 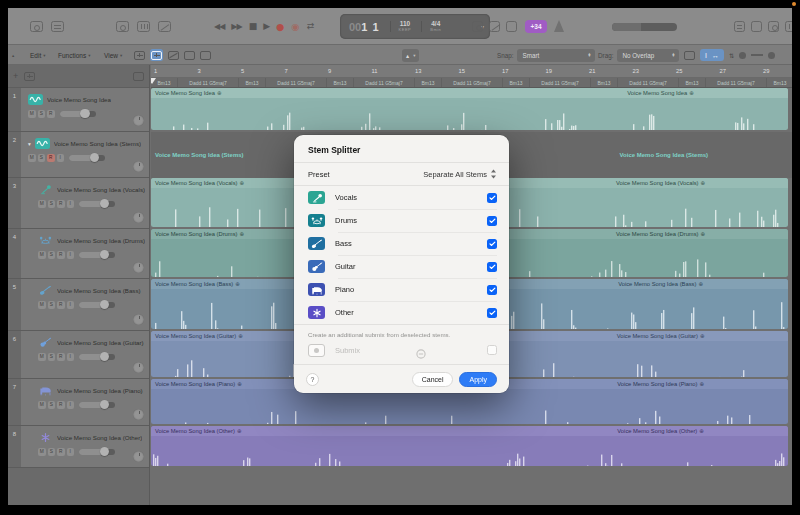 What do you see at coordinates (140, 56) in the screenshot?
I see `view-list-icon` at bounding box center [140, 56].